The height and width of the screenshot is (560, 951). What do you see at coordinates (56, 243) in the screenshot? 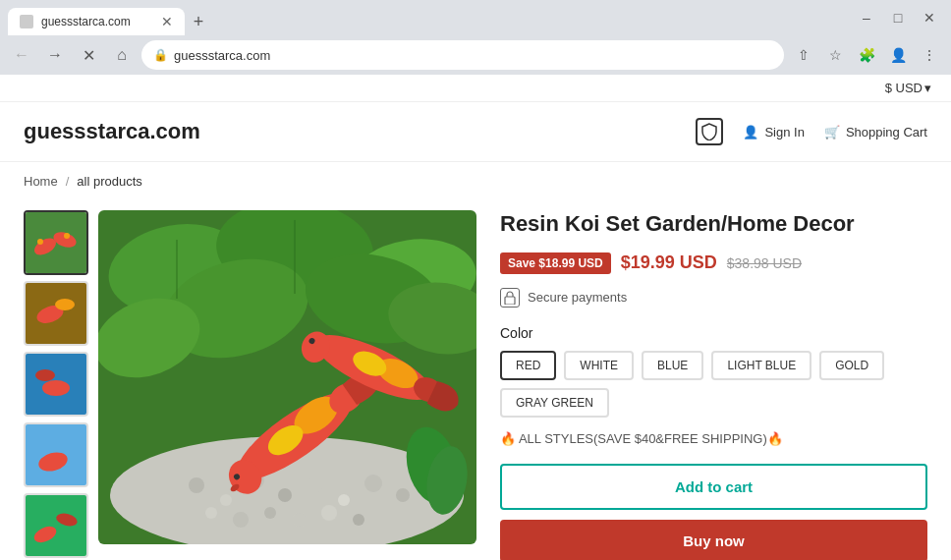
I see `thumbnail-1-image` at bounding box center [56, 243].